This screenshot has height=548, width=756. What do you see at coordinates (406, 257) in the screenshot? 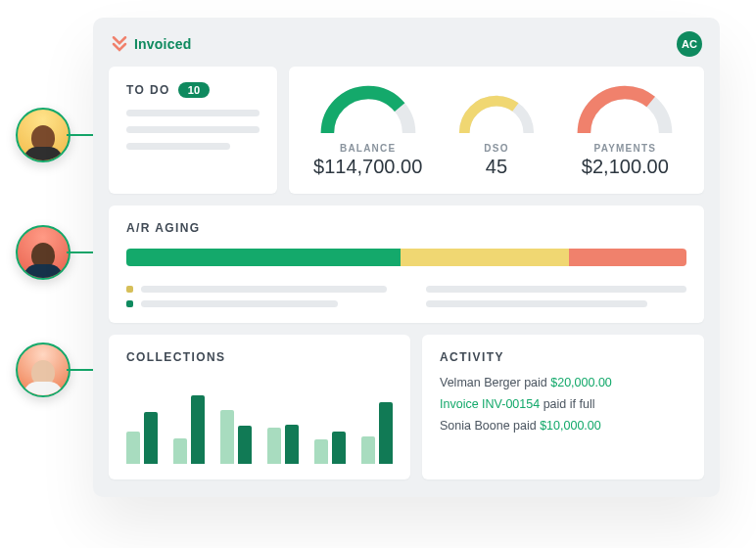
I see `ar-aging-bar` at bounding box center [406, 257].